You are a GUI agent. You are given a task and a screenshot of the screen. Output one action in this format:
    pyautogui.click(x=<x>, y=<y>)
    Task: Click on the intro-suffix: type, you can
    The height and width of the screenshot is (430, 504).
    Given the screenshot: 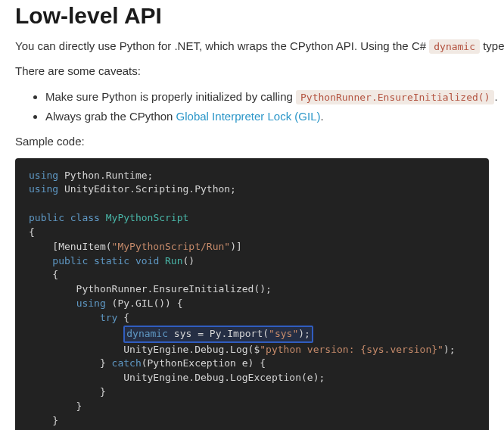 What is the action you would take?
    pyautogui.click(x=492, y=45)
    